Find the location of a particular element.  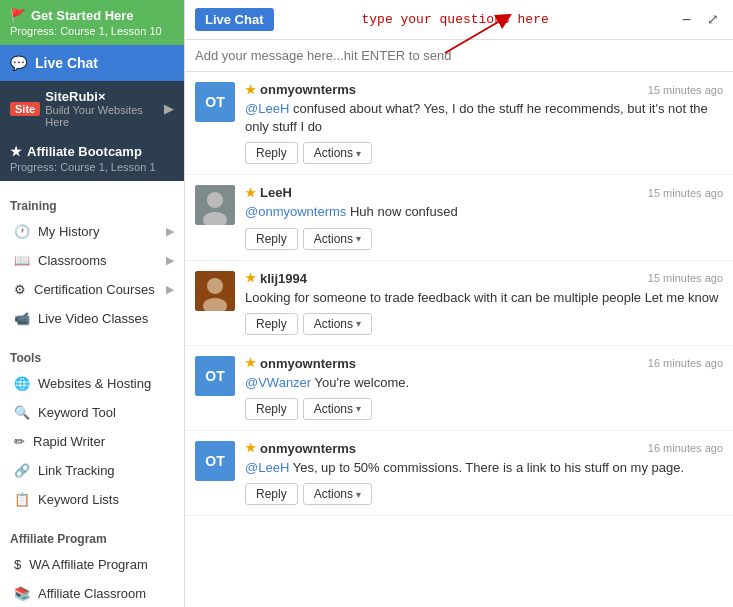

caret-icon-5: ▾ is located at coordinates (358, 494).